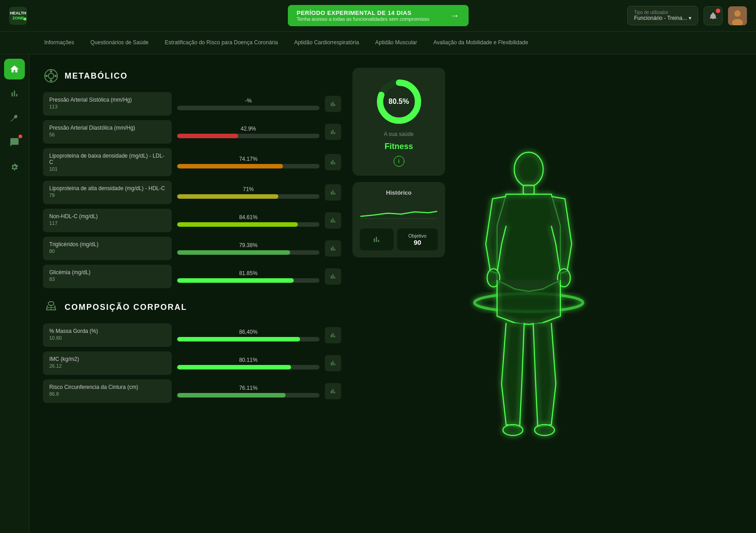 The height and width of the screenshot is (533, 756). I want to click on user-type-label: Tipo de utilizador, so click(662, 13).